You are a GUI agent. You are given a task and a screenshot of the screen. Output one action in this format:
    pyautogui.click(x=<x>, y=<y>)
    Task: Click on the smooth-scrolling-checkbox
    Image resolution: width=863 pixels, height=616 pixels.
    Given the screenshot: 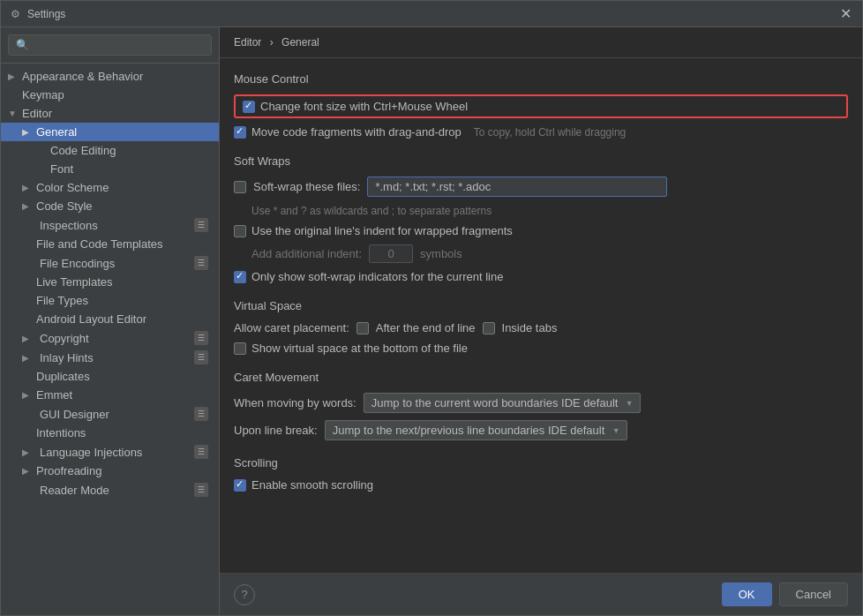 What is the action you would take?
    pyautogui.click(x=240, y=485)
    